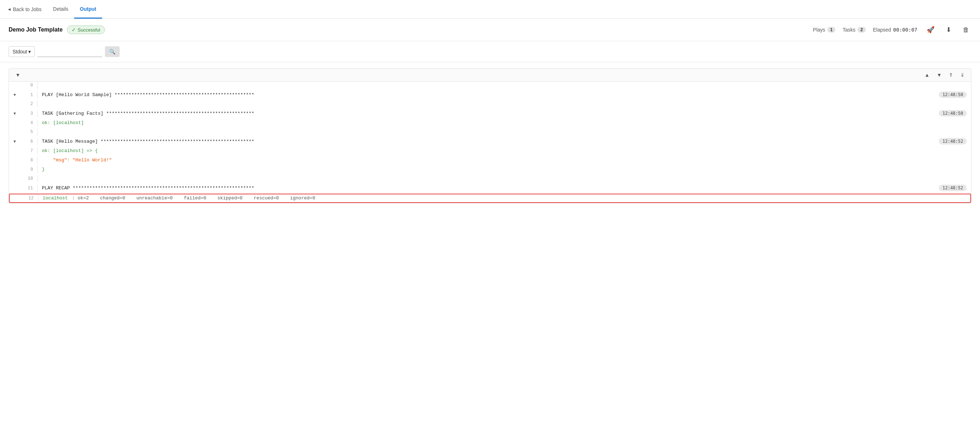 This screenshot has width=980, height=426. Describe the element at coordinates (854, 30) in the screenshot. I see `tasks-stat: Tasks 2` at that location.